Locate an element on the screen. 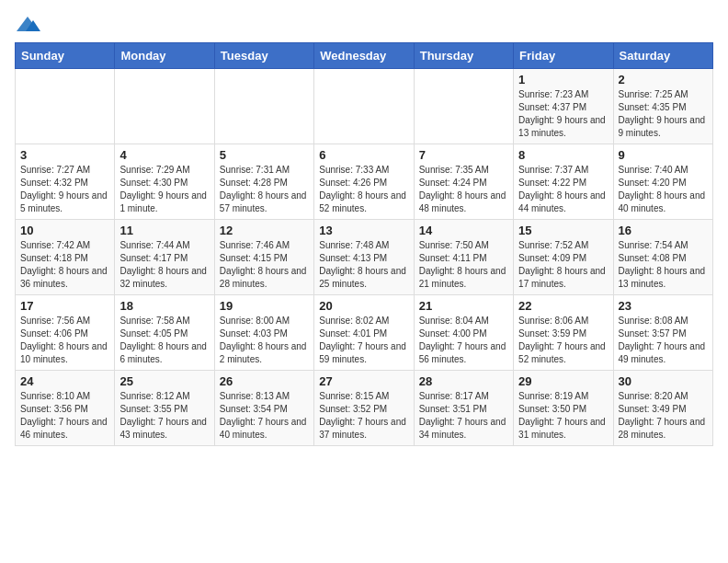  day-info: Sunrise: 7:25 AMSunset: 4:35 PMDaylight:… is located at coordinates (664, 114).